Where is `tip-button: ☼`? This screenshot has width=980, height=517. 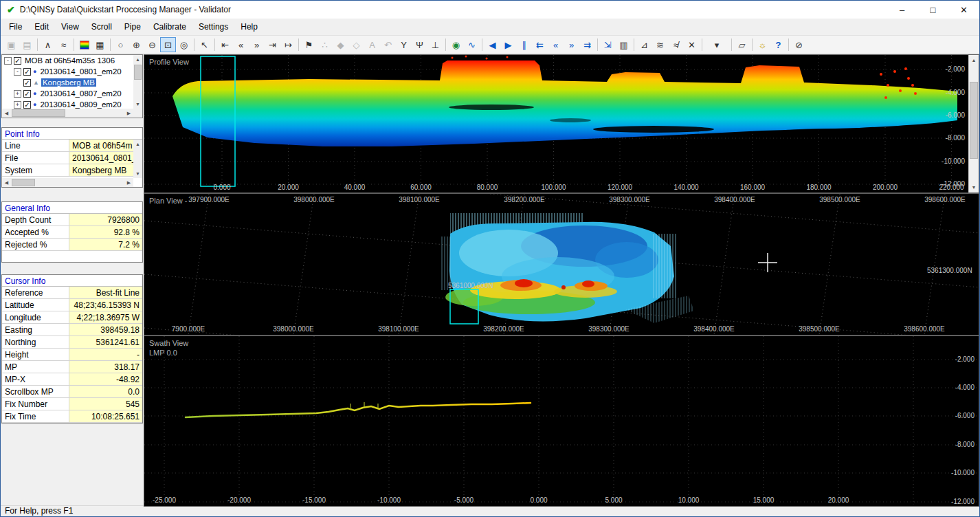
tip-button: ☼ is located at coordinates (763, 45).